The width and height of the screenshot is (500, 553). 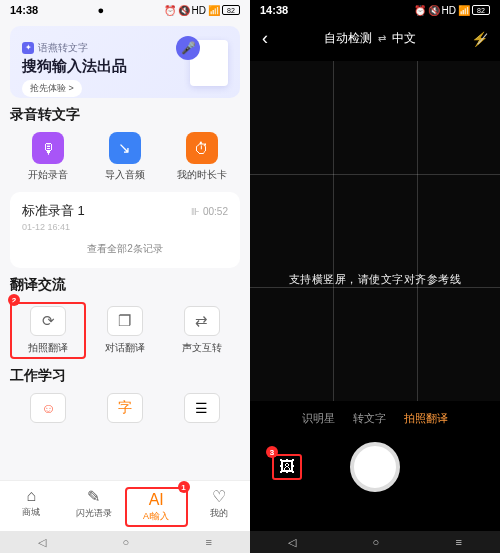 I want to click on banner-tag: ✦ 语燕转文字, so click(x=55, y=48).